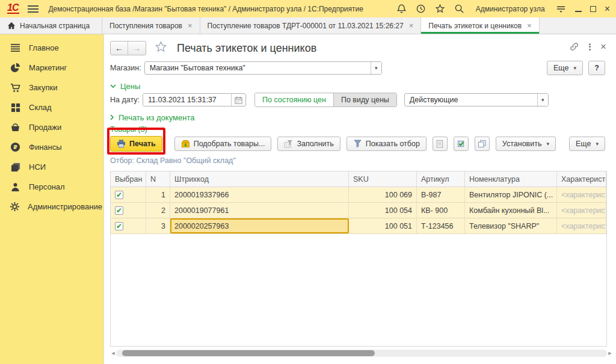 The image size is (616, 364). I want to click on set-button: Установить▾, so click(526, 144).